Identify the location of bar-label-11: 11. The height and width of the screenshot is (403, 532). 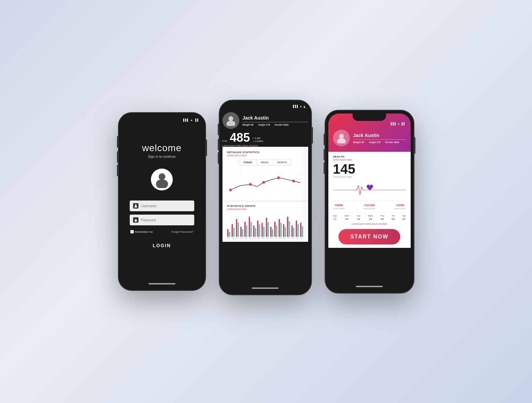
(272, 238).